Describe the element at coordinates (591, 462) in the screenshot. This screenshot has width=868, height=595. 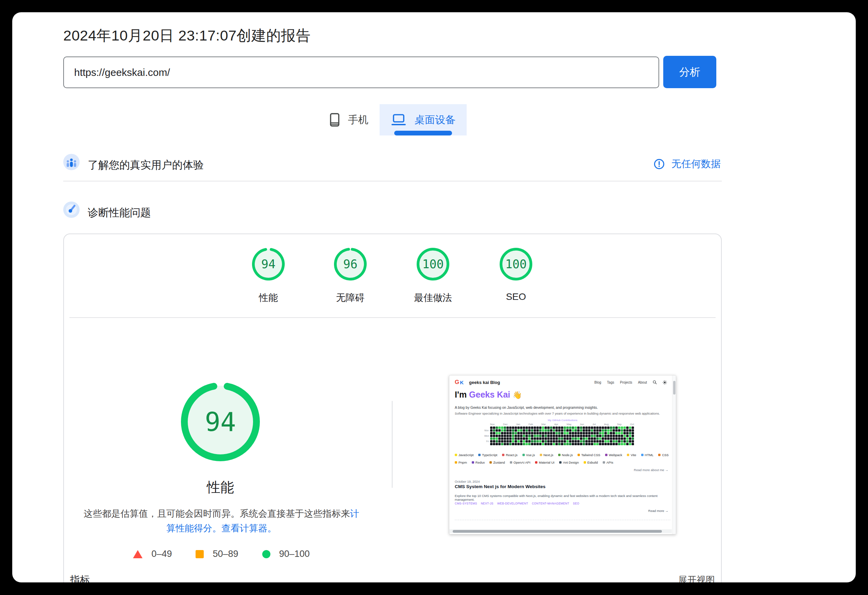
I see `tech-tag: Esbuild` at that location.